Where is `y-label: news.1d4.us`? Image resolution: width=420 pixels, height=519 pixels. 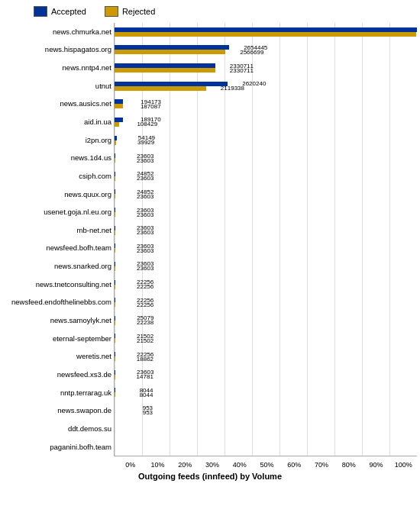 y-label: news.1d4.us is located at coordinates (57, 158).